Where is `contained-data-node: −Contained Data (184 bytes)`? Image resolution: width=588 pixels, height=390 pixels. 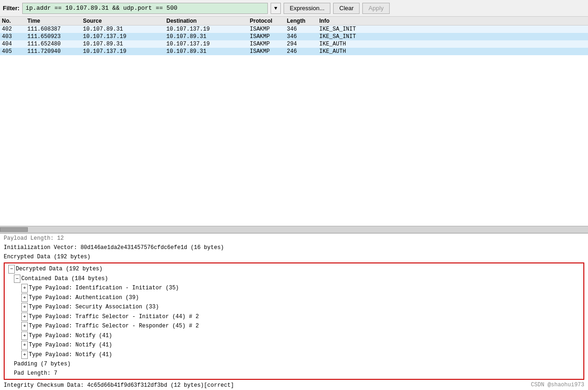 contained-data-node: −Contained Data (184 bytes) is located at coordinates (294, 279).